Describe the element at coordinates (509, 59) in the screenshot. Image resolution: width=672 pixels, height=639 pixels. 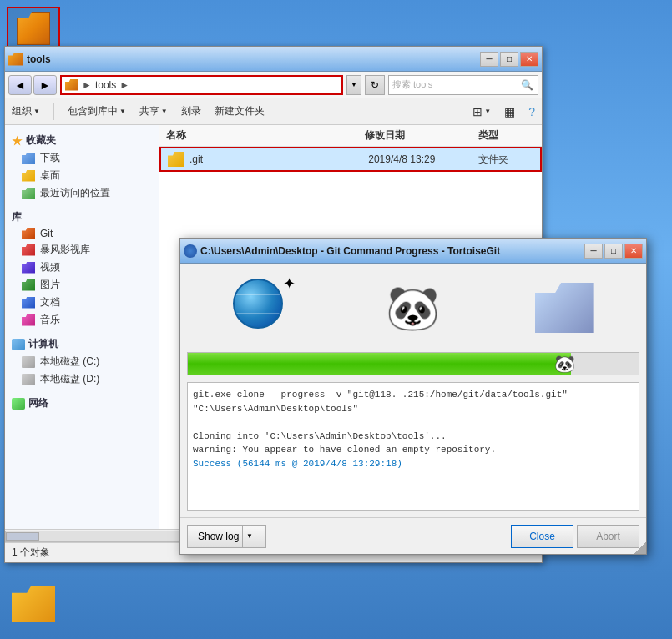
I see `maximize-button: □` at that location.